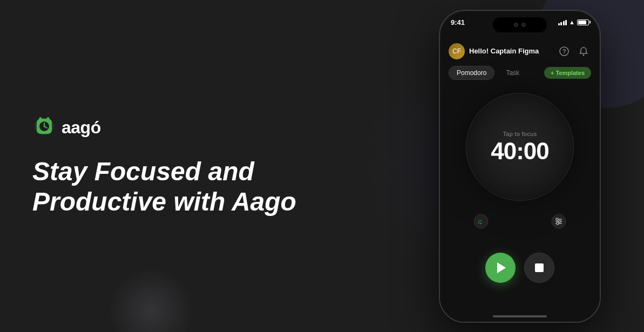 The image size is (644, 332). I want to click on dynamic-island, so click(520, 25).